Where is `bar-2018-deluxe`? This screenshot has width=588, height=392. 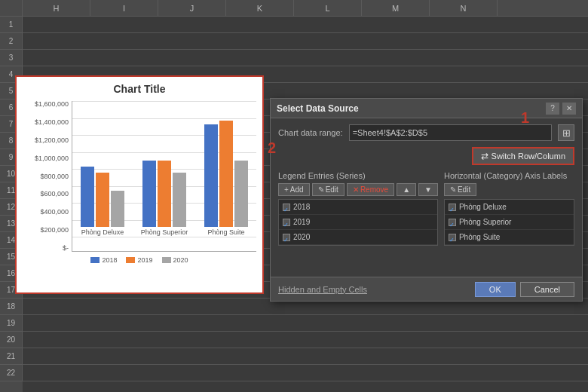 bar-2018-deluxe is located at coordinates (87, 197).